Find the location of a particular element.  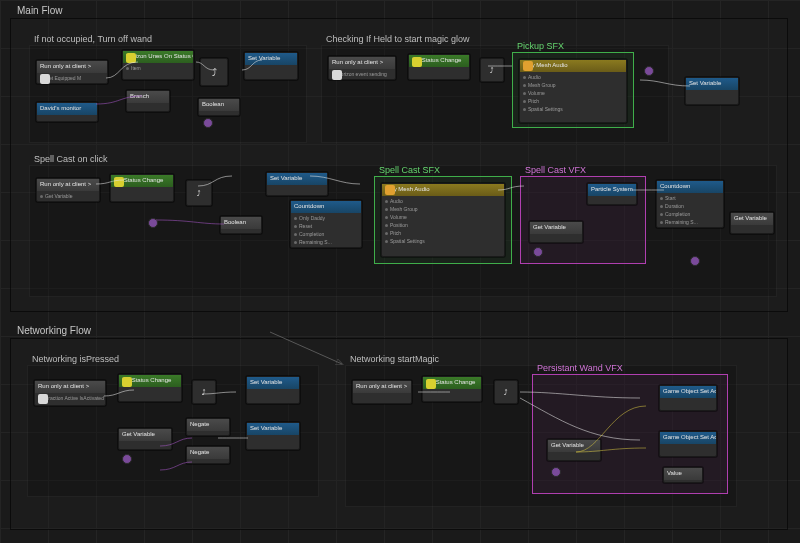

node-negate-2: Negate is located at coordinates (208, 455).